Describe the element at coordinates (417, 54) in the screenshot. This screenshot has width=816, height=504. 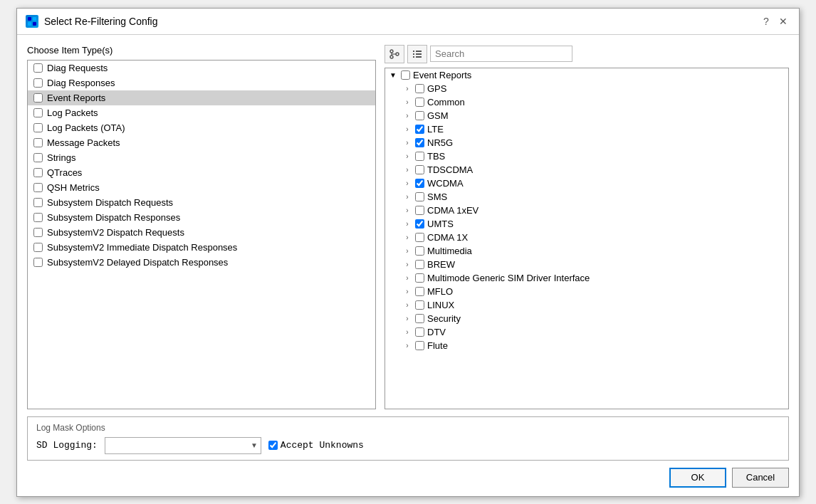
I see `list-view-button` at that location.